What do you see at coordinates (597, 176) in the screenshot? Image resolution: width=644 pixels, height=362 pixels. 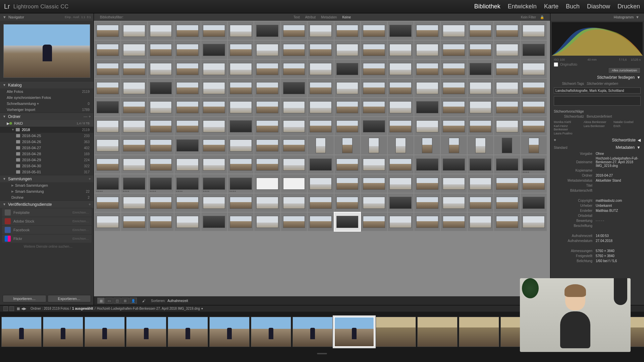 I see `metadata-row: Ordner2018-04-27` at bounding box center [597, 176].